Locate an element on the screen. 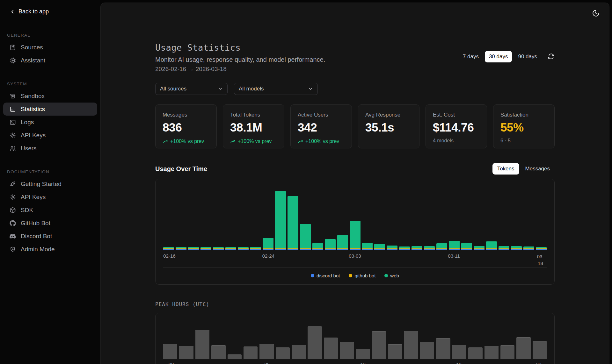 This screenshot has height=364, width=612. sidebar-item-sdk: SDK is located at coordinates (50, 210).